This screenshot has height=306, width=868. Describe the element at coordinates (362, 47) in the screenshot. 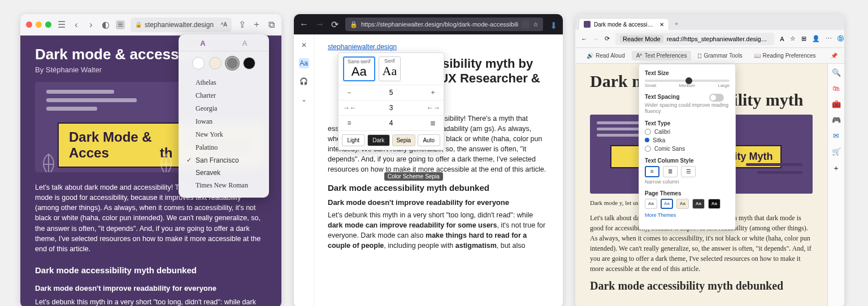

I see `site-link: stephaniewalter.design` at that location.